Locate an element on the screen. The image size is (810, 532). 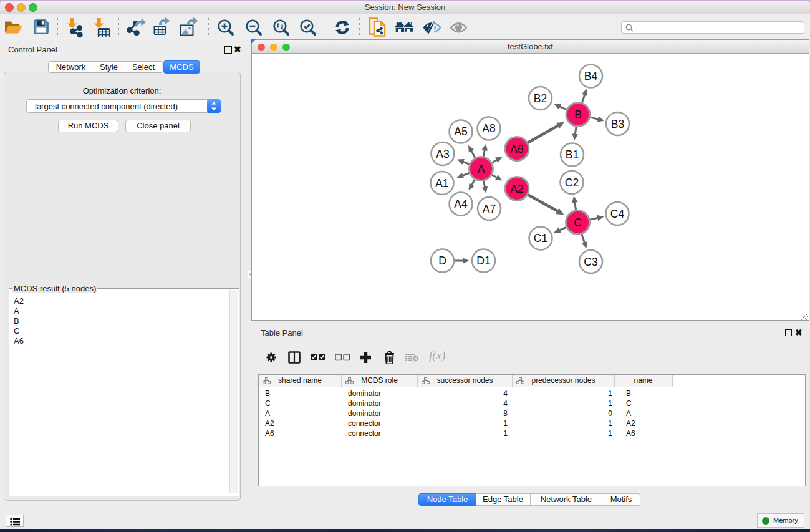
svg-text: B3 is located at coordinates (617, 124).